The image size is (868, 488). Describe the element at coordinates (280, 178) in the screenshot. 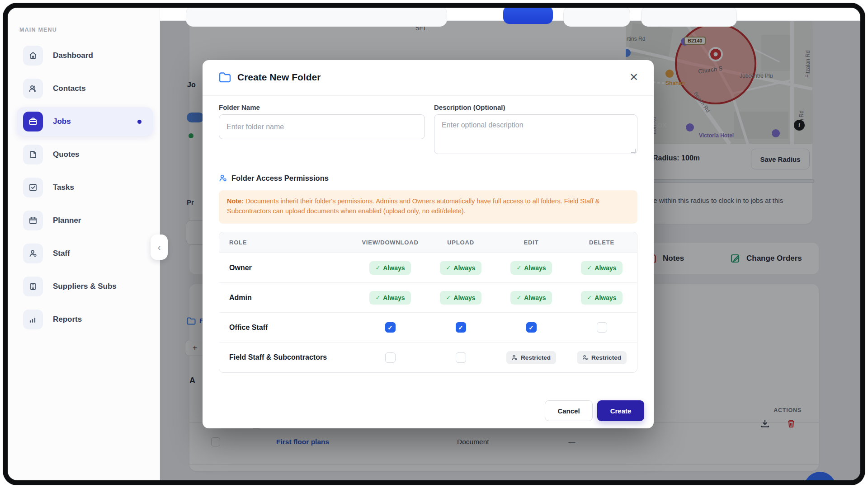

I see `permissions-section-label: Folder Access Permissions` at that location.